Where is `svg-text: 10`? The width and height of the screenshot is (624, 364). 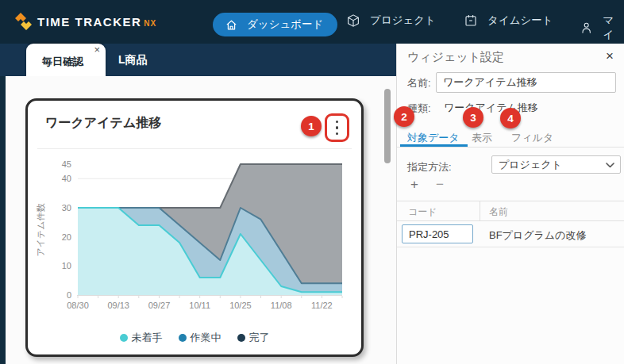
svg-text: 10 is located at coordinates (67, 266).